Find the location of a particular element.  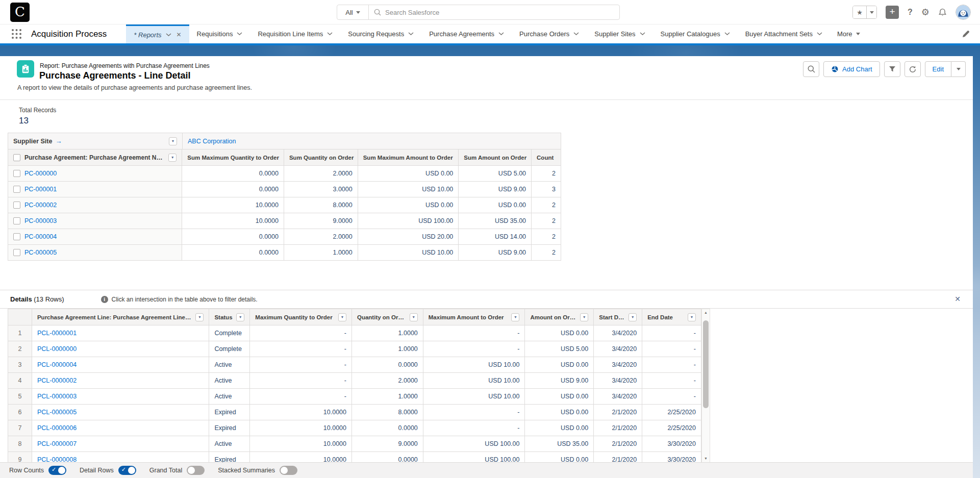

column-header: Sum Maximum Amount to Order is located at coordinates (409, 157).